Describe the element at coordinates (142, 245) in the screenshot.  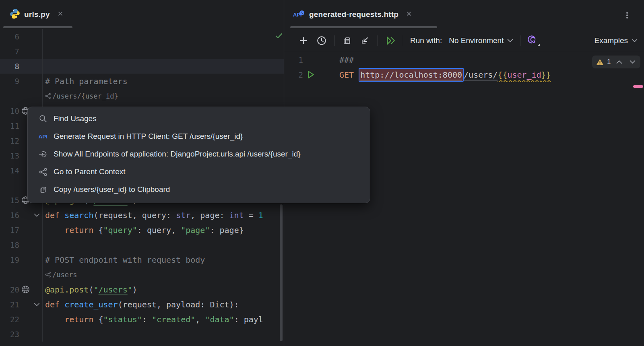
I see `code-line: 18` at that location.